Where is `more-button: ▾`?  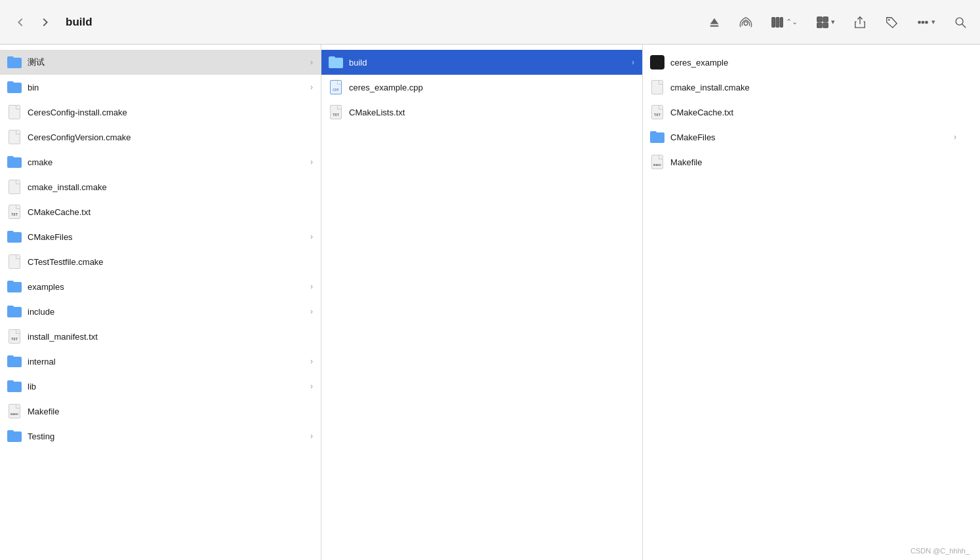
more-button: ▾ is located at coordinates (926, 22).